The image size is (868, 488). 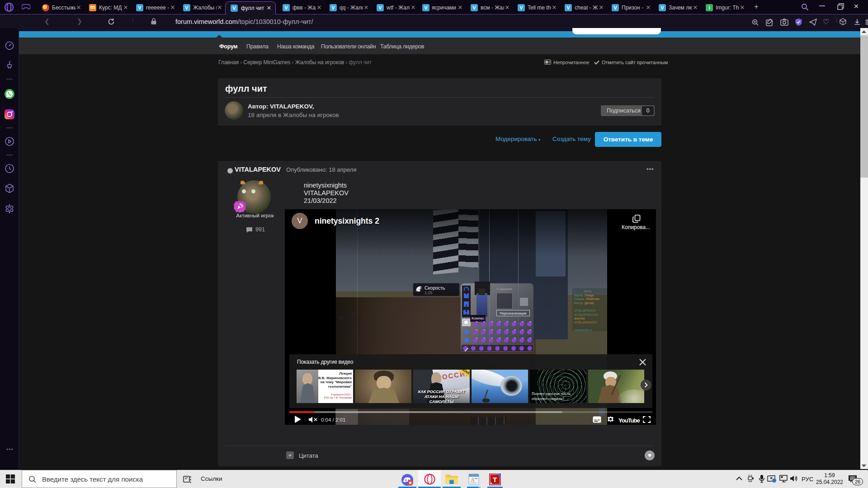 What do you see at coordinates (495, 480) in the screenshot?
I see `svg-text: T` at bounding box center [495, 480].